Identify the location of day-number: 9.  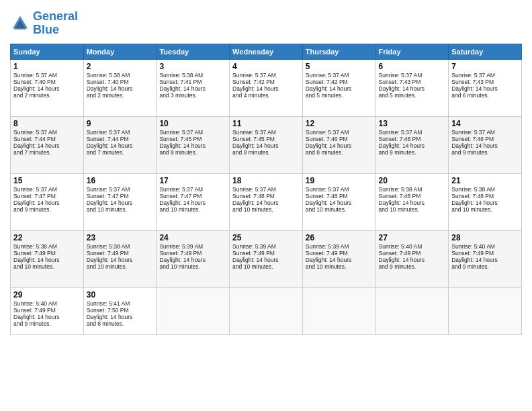
(120, 124).